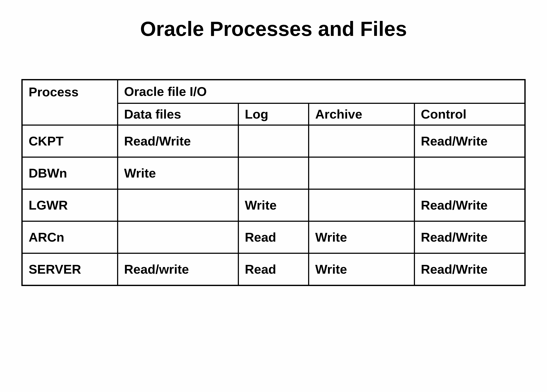  I want to click on cell-datafiles: Read/write, so click(178, 270).